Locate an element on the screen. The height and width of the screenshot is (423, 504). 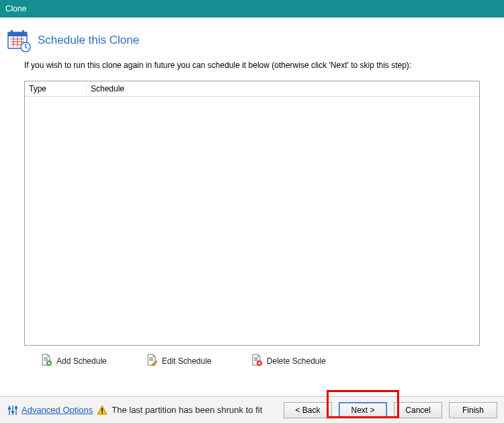
finish-button: Finish is located at coordinates (473, 410).